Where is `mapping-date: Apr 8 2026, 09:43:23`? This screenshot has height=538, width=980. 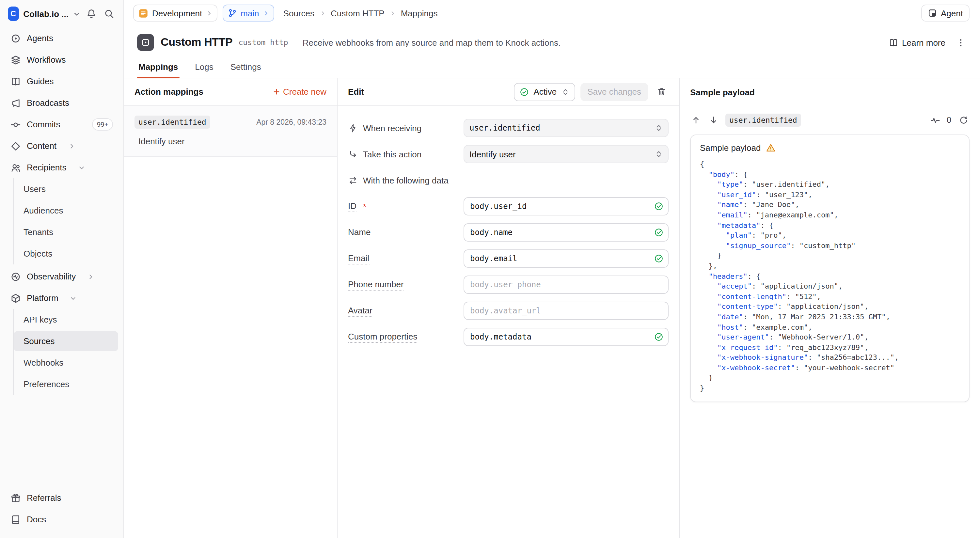
mapping-date: Apr 8 2026, 09:43:23 is located at coordinates (291, 122).